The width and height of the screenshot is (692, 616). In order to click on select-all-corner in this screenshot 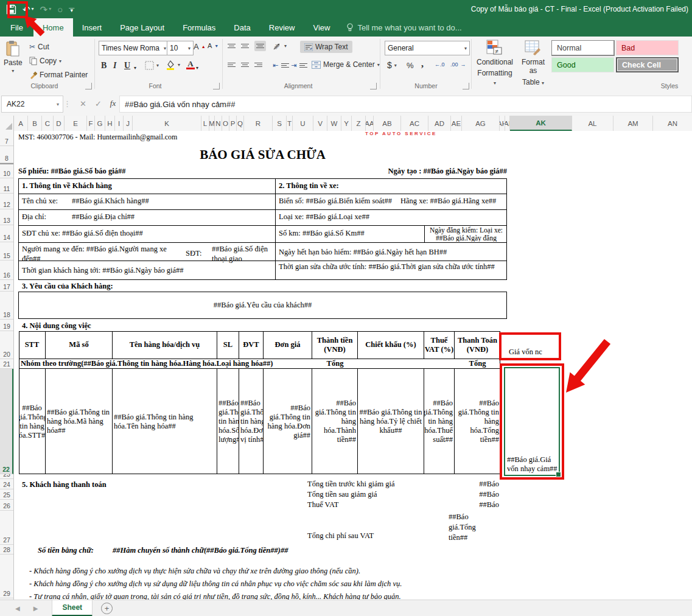, I will do `click(7, 123)`.